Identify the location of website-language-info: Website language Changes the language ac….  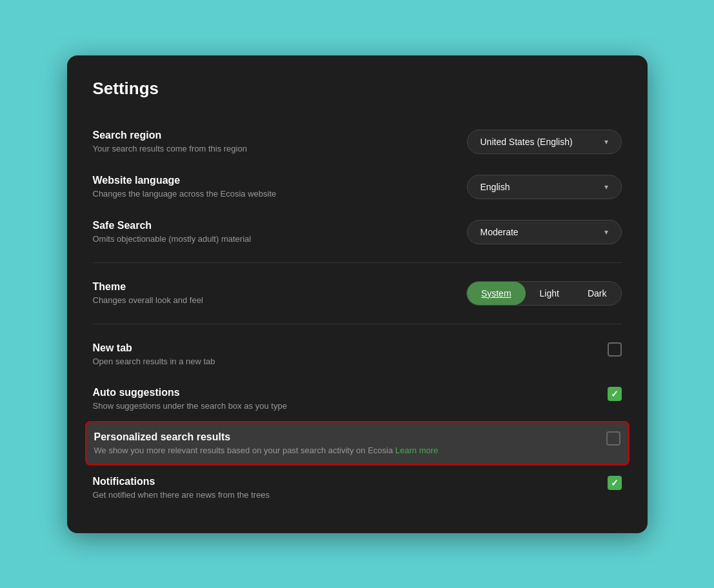
(267, 187).